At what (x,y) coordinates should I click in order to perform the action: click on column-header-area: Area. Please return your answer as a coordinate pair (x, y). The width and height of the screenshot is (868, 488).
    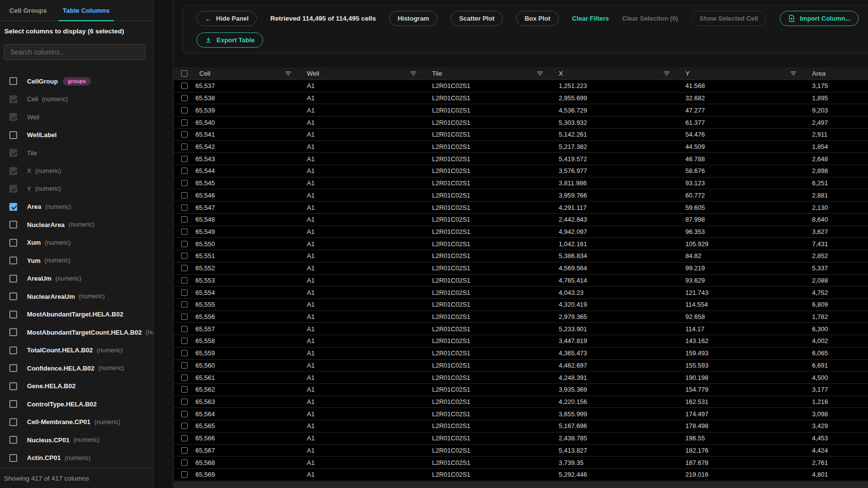
    Looking at the image, I should click on (836, 74).